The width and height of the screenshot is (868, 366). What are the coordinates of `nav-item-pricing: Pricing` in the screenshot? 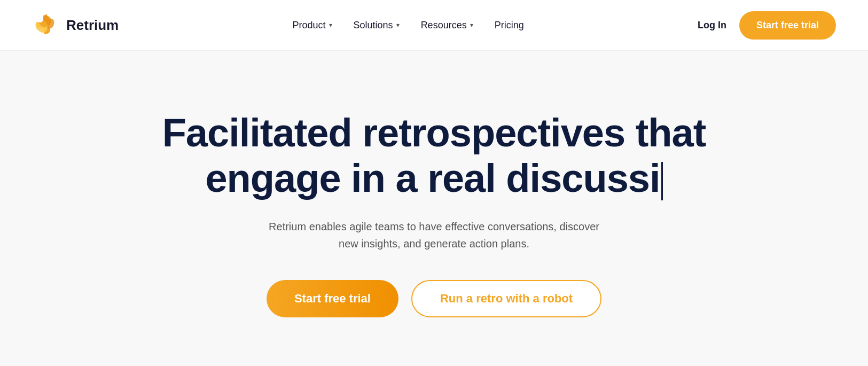 It's located at (510, 26).